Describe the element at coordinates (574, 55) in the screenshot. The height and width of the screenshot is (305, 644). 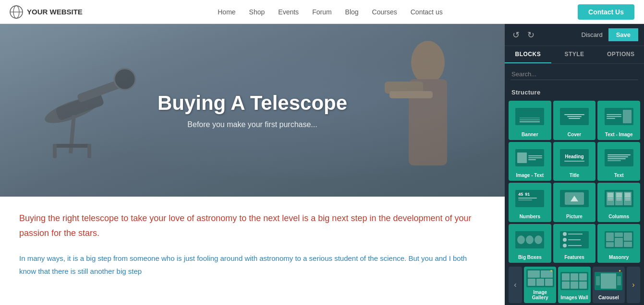
I see `tab-style: STYLE` at that location.